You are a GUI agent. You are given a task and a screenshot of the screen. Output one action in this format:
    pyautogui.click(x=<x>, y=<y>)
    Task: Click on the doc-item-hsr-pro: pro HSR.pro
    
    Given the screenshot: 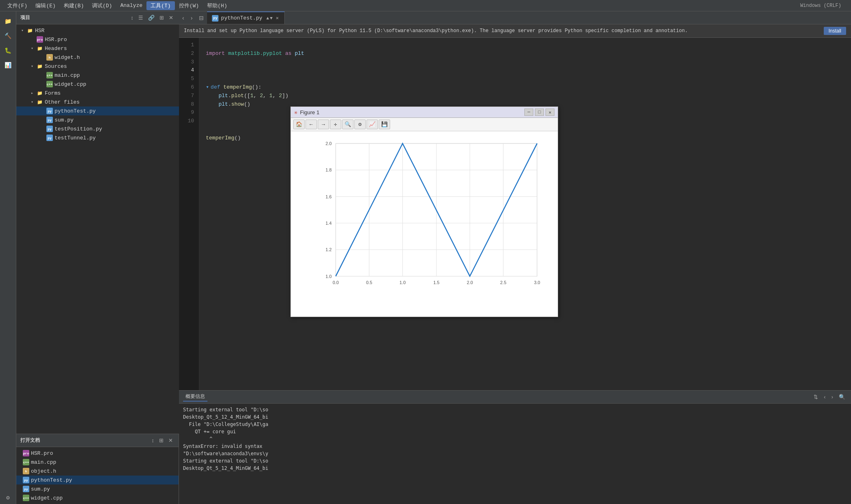 What is the action you would take?
    pyautogui.click(x=98, y=453)
    